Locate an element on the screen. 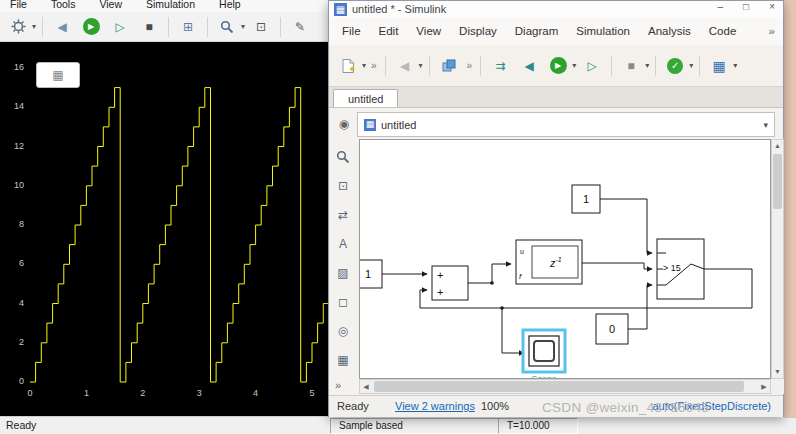 Image resolution: width=796 pixels, height=434 pixels. menu-overflow-chevron: » is located at coordinates (776, 31).